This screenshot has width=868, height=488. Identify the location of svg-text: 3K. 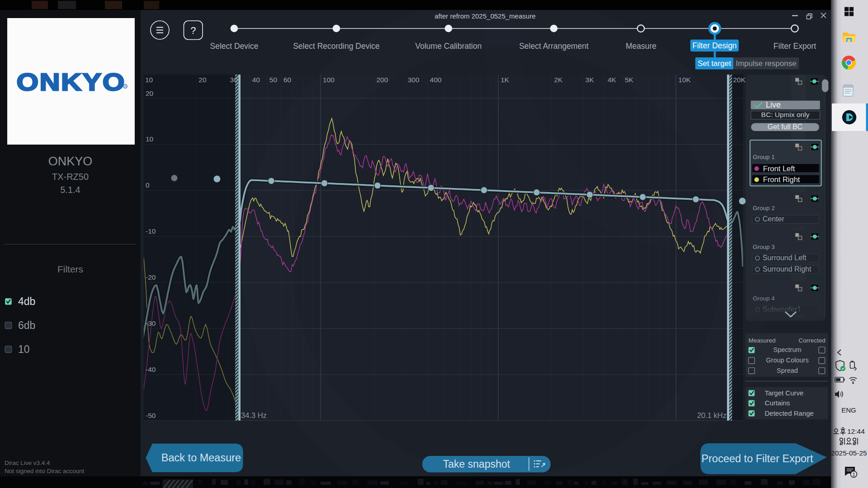
(590, 80).